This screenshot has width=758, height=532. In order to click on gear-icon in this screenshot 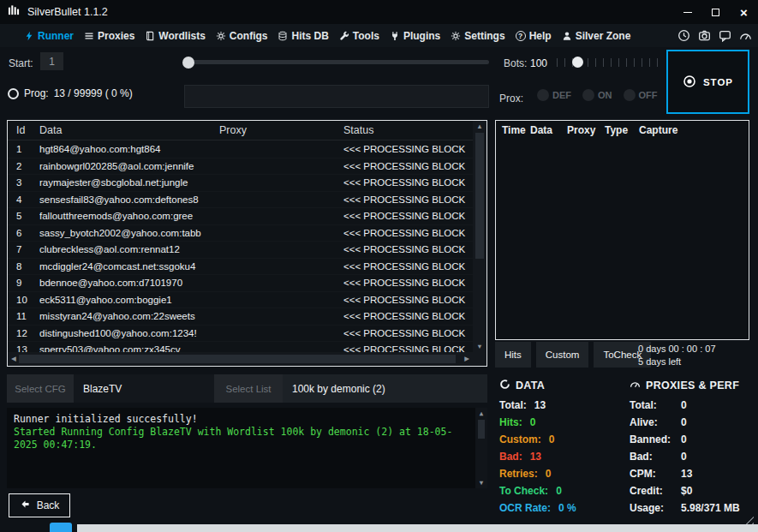, I will do `click(221, 36)`.